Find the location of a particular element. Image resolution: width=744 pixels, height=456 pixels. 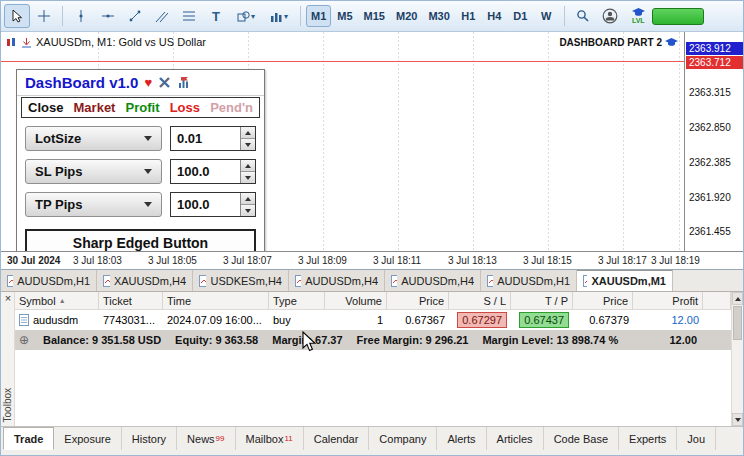

column-header-time: Time is located at coordinates (216, 300).